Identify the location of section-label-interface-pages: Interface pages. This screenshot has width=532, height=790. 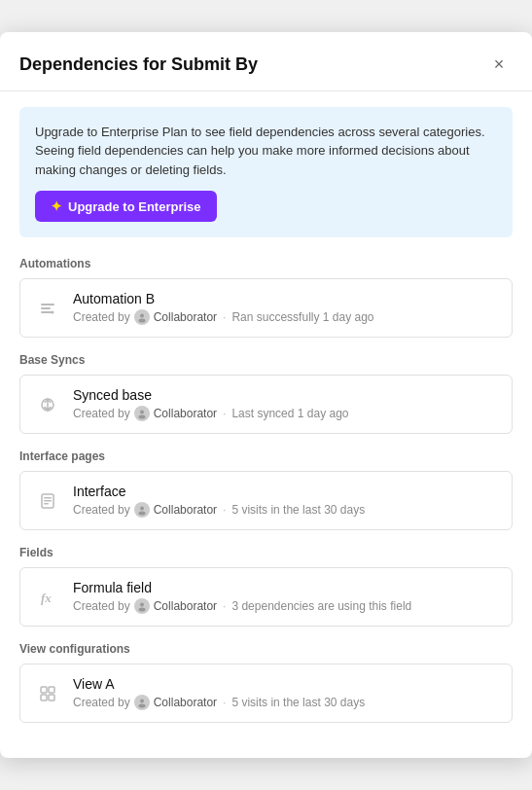
(266, 456).